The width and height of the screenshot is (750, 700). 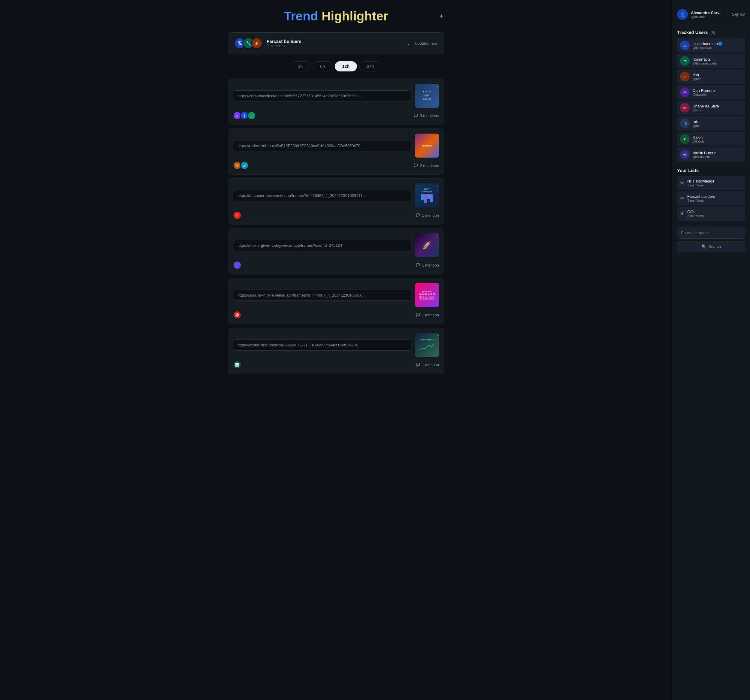 I want to click on post-link-row-3: https://farcaster-tips.vercel.app/frames…, so click(x=336, y=195).